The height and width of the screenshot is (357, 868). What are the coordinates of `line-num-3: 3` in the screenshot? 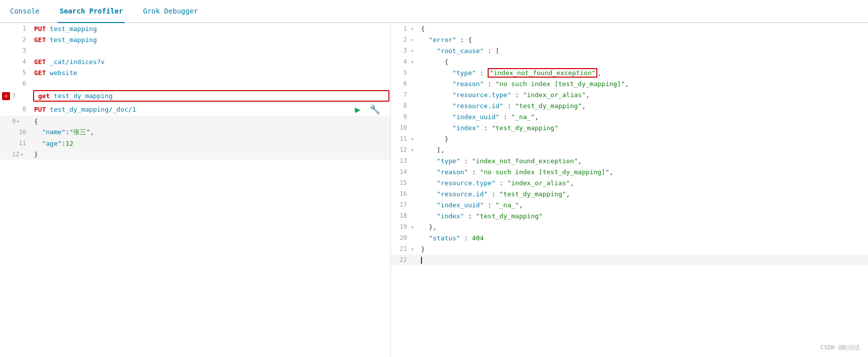 It's located at (22, 51).